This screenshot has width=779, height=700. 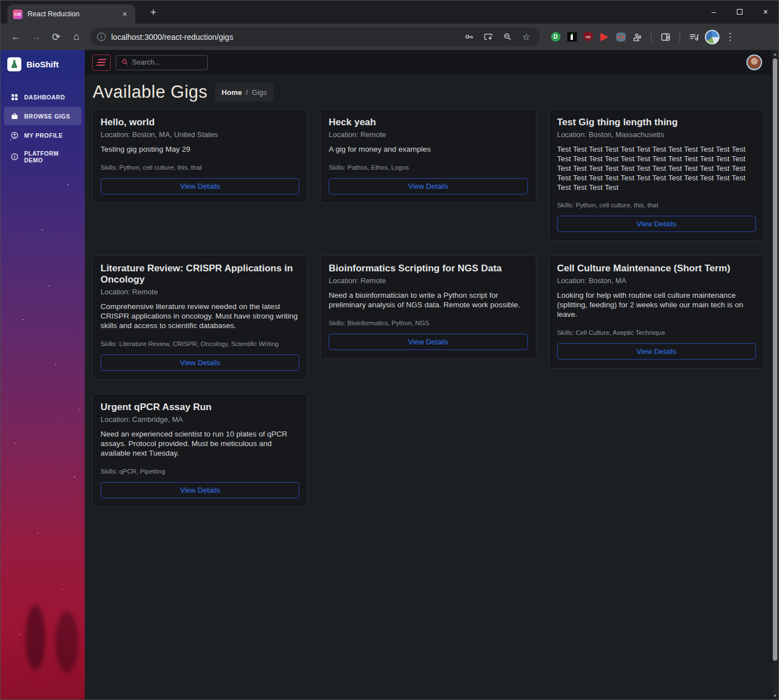 What do you see at coordinates (657, 269) in the screenshot?
I see `gig-title: Cell Culture Maintenance (Short Term)` at bounding box center [657, 269].